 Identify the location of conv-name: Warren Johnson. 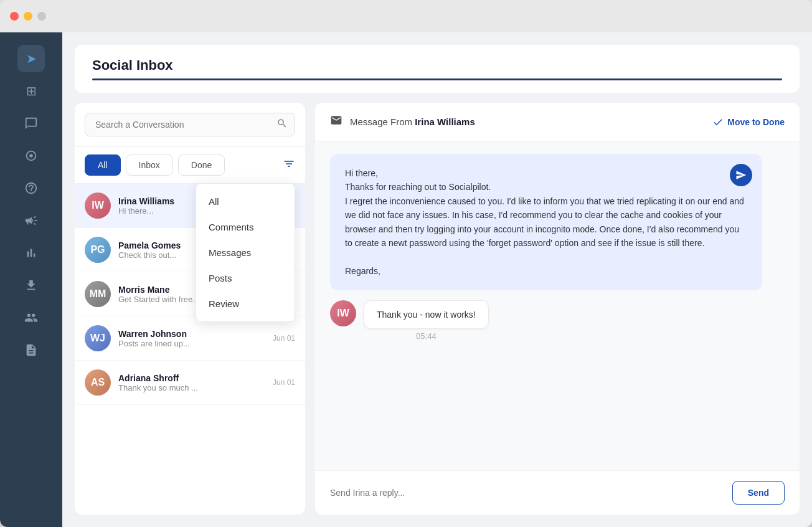
(192, 334).